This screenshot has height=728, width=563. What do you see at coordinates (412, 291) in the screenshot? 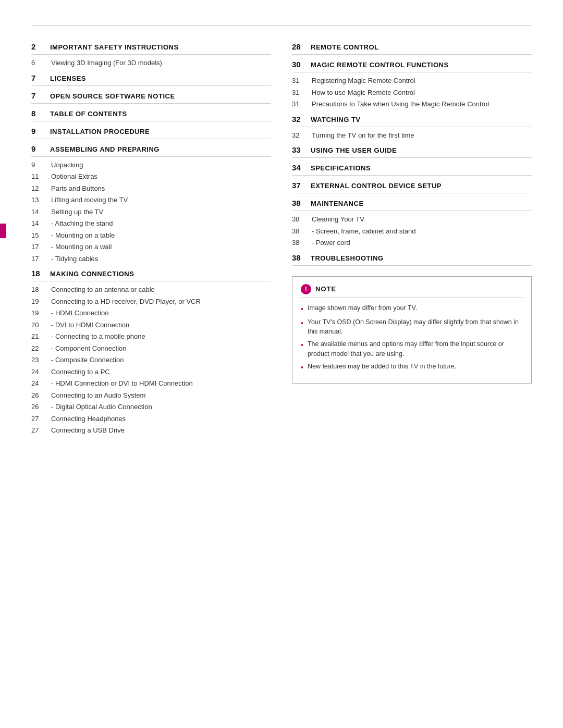
I see `note-header: !NOTE` at bounding box center [412, 291].